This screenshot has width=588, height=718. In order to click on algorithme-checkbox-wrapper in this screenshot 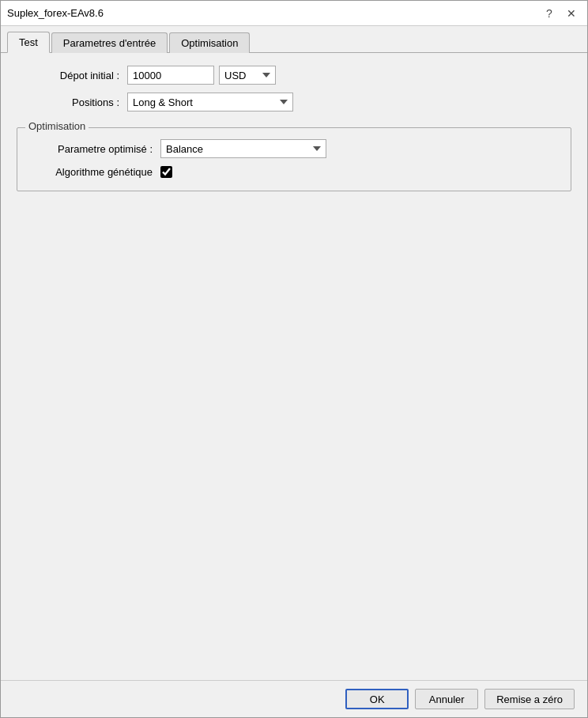, I will do `click(166, 172)`.